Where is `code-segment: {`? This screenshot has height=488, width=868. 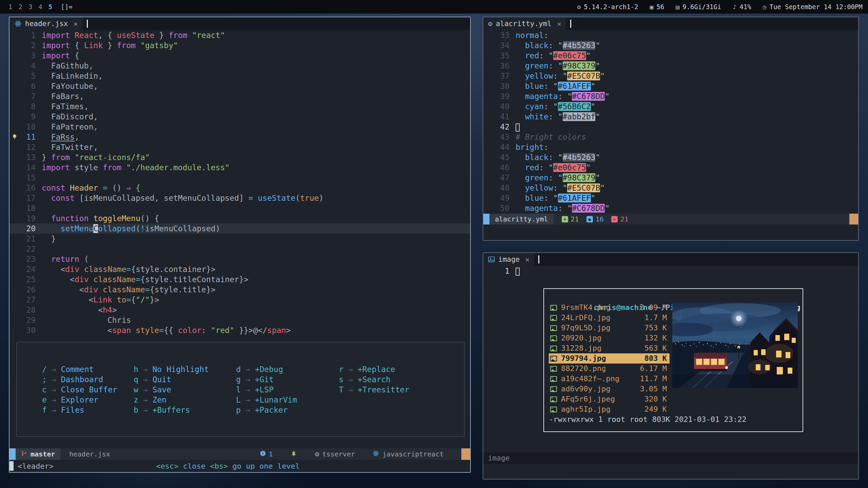
code-segment: { is located at coordinates (75, 56).